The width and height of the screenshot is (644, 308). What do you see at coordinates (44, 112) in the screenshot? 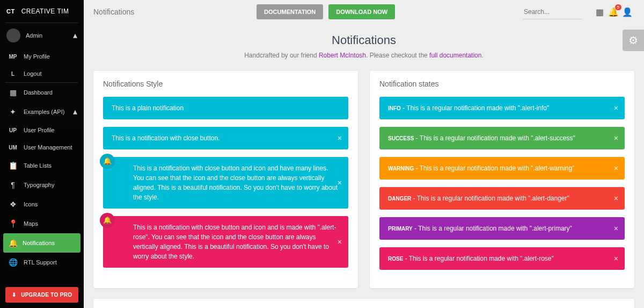
I see `label: Examples (API)` at bounding box center [44, 112].